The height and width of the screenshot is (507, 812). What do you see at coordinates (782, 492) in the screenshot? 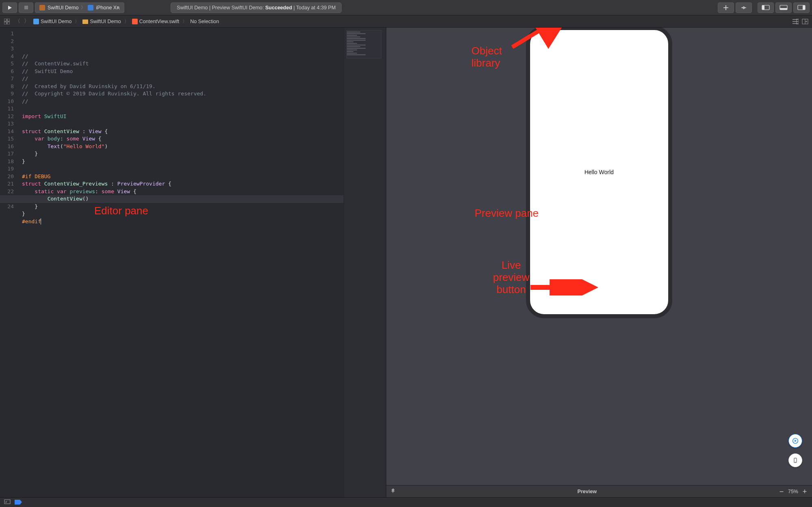
I see `zoom-out-button: −` at bounding box center [782, 492].